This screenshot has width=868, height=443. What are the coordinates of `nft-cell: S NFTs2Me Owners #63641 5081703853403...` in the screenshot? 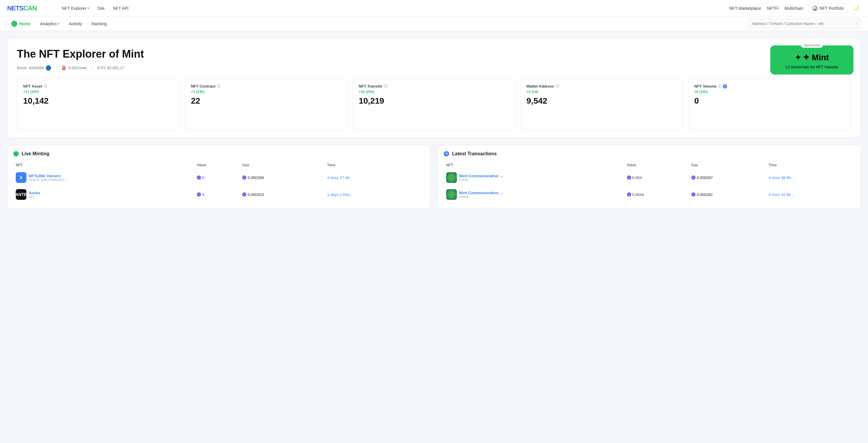 It's located at (104, 178).